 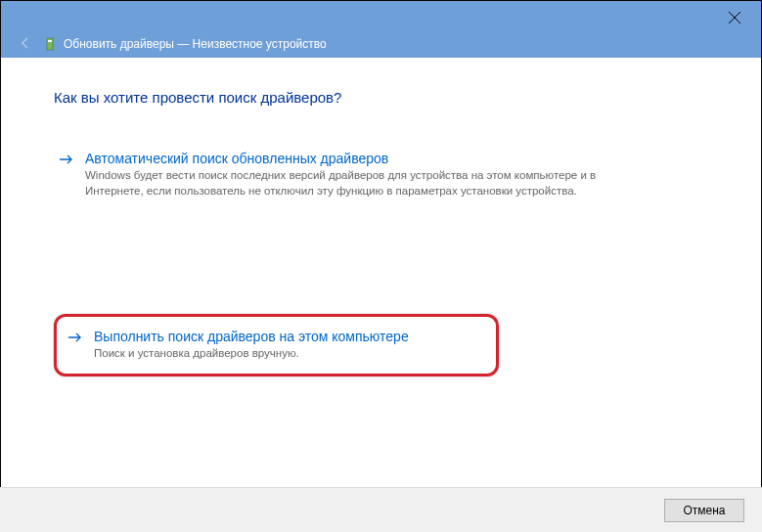 I want to click on page-heading: Как вы хотите провести поиск драйверов?, so click(x=381, y=98).